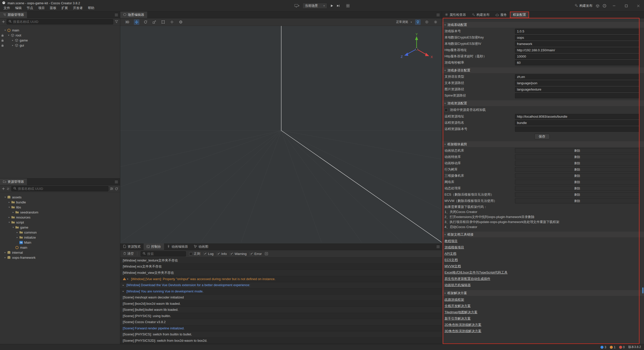 The width and height of the screenshot is (644, 350). I want to click on log-row: [Scene] [bullet]:bullet wasm lib loaded., so click(281, 310).